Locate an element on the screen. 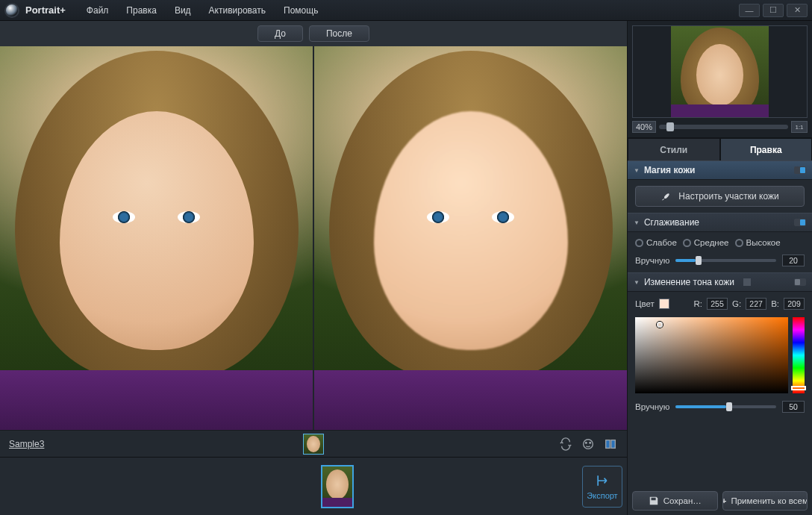  smoothing-radios: Слабое Среднее Высокое is located at coordinates (719, 243).